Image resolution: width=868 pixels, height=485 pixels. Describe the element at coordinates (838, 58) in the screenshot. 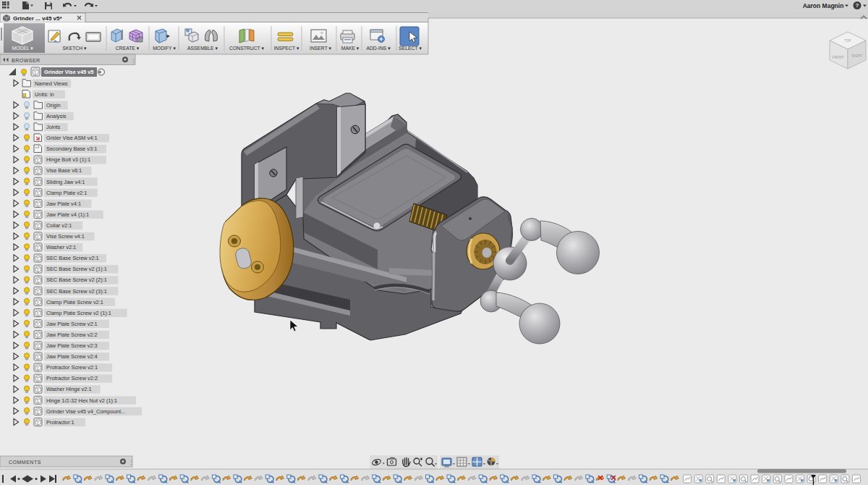

I see `svg-text: FRONT` at that location.